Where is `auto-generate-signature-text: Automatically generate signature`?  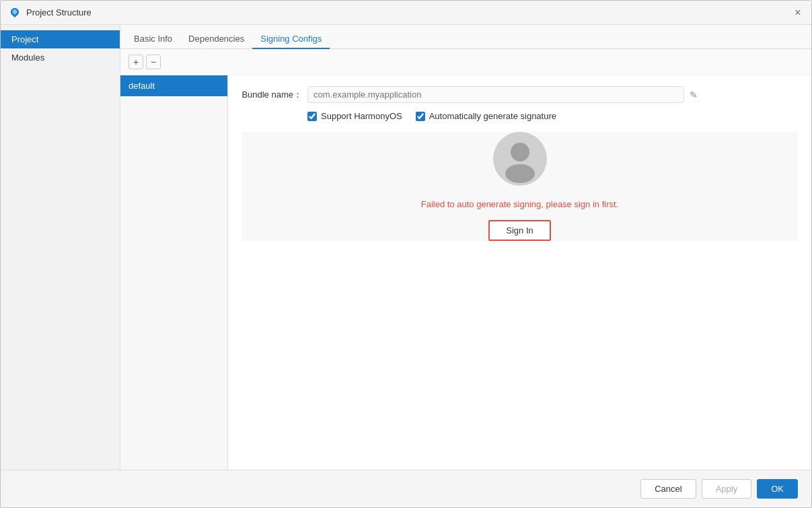
auto-generate-signature-text: Automatically generate signature is located at coordinates (492, 116).